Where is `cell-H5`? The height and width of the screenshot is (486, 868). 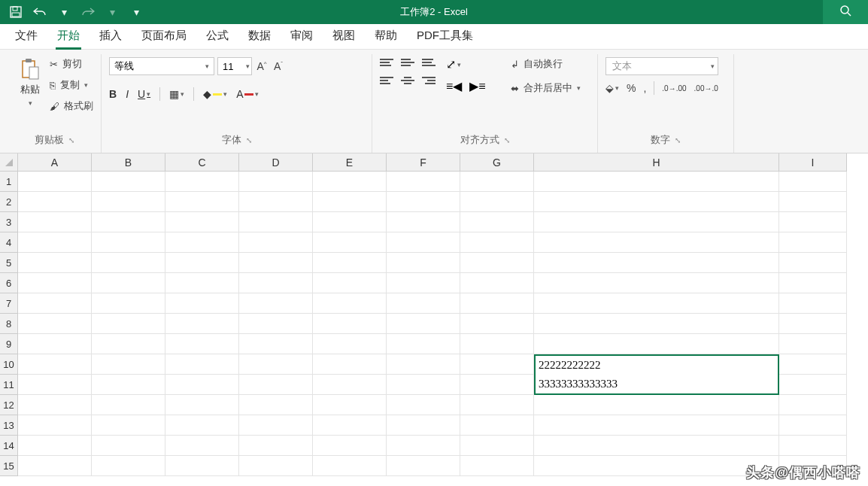 cell-H5 is located at coordinates (657, 263).